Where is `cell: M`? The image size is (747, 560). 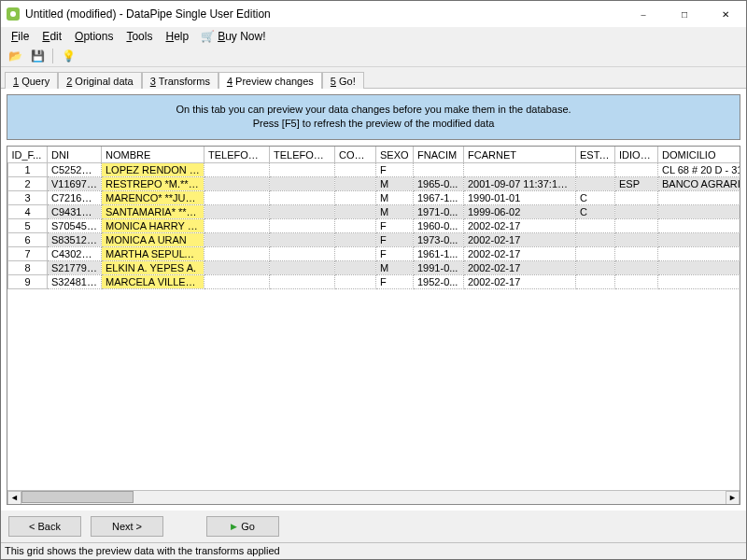 cell: M is located at coordinates (395, 198).